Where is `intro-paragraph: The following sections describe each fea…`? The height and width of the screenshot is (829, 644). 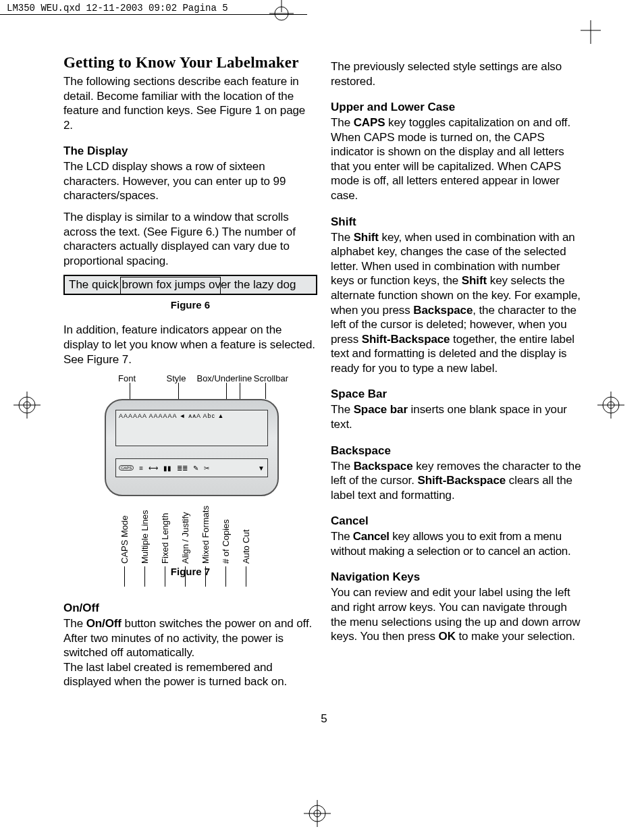
intro-paragraph: The following sections describe each fea… is located at coordinates (190, 103).